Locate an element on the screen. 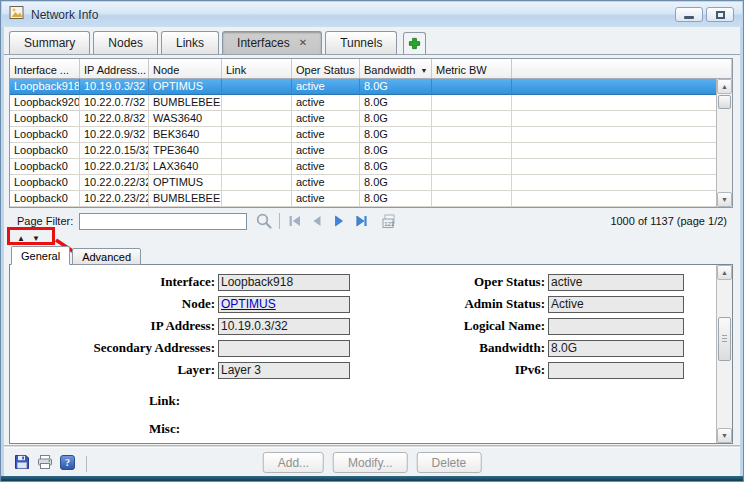 The image size is (744, 482). field-value-ip-address: 10.19.0.3/32 is located at coordinates (284, 326).